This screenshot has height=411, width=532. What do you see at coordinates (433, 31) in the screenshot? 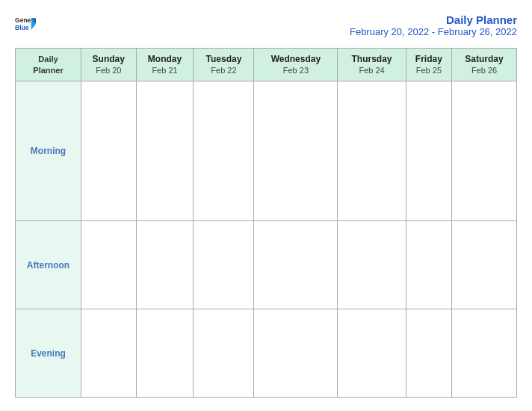
I see `date-range: February 20, 2022 - February 26, 2022` at bounding box center [433, 31].